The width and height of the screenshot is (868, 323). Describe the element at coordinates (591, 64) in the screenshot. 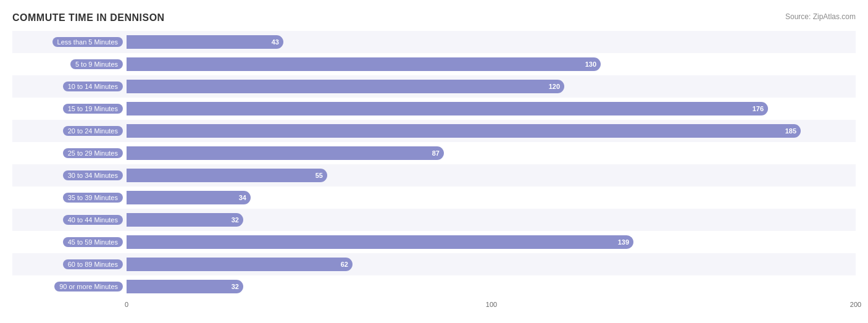

I see `bar-value: 130` at that location.